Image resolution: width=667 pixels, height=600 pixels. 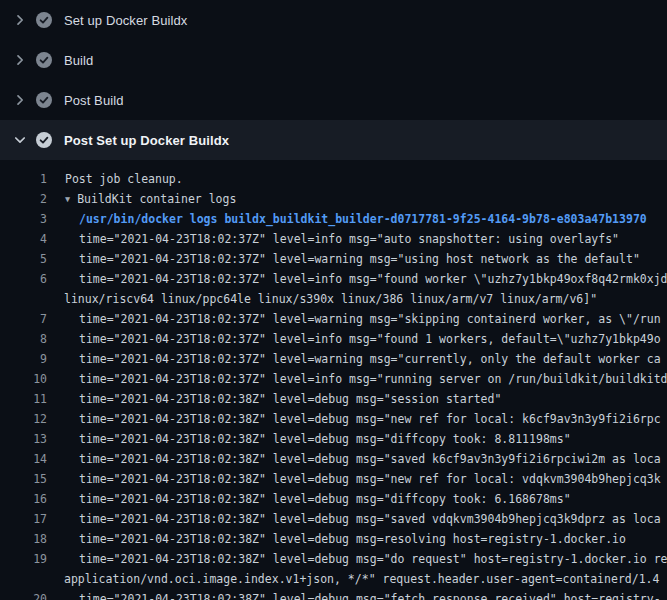 What do you see at coordinates (24, 594) in the screenshot?
I see `line-number: 20` at bounding box center [24, 594].